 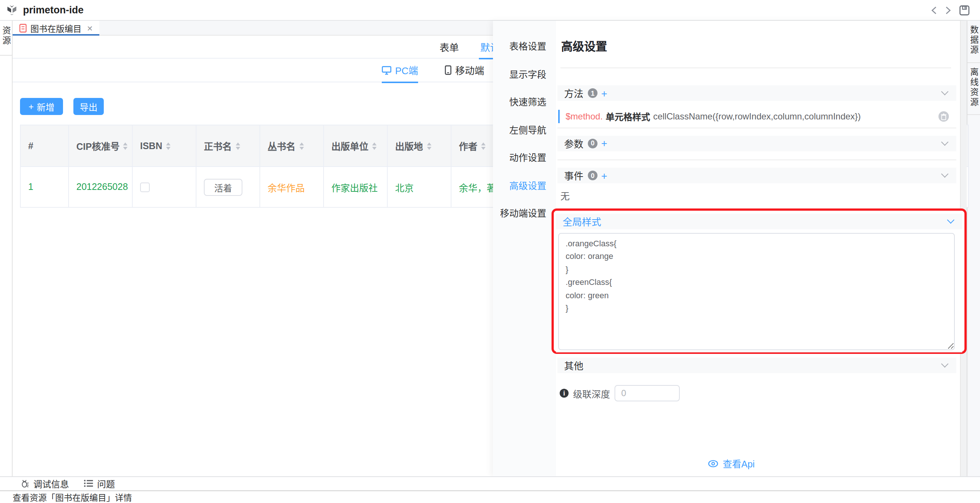 I want to click on trash-icon, so click(x=943, y=117).